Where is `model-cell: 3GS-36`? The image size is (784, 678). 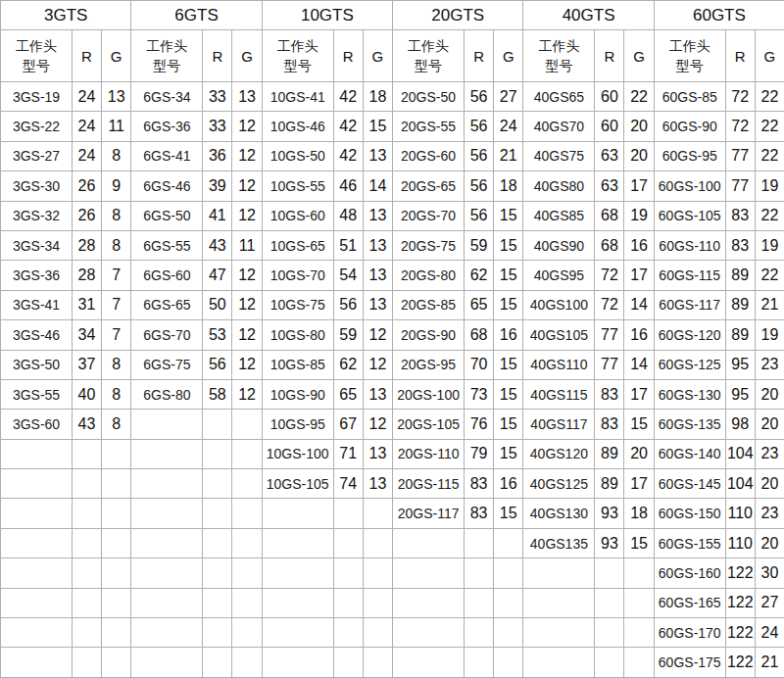
model-cell: 3GS-36 is located at coordinates (37, 275).